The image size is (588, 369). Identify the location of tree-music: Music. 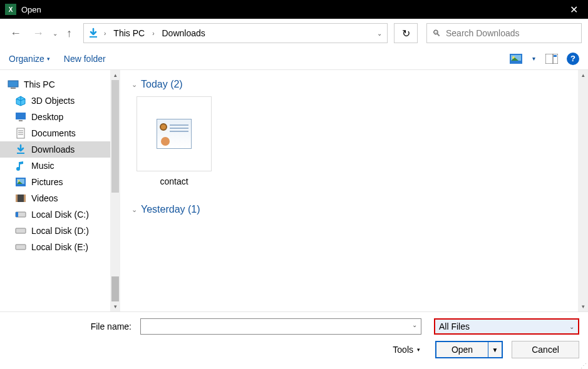
(56, 166).